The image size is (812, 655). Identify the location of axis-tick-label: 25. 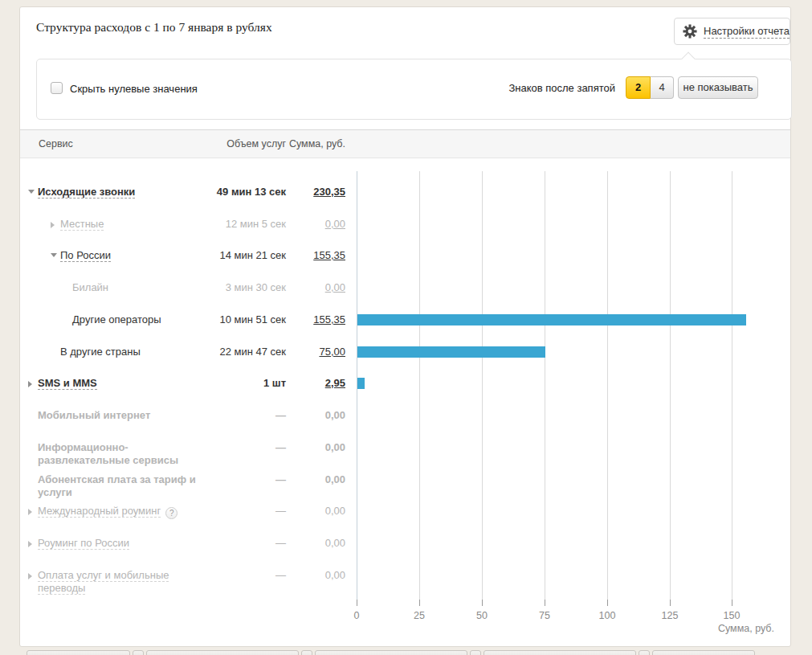
(419, 616).